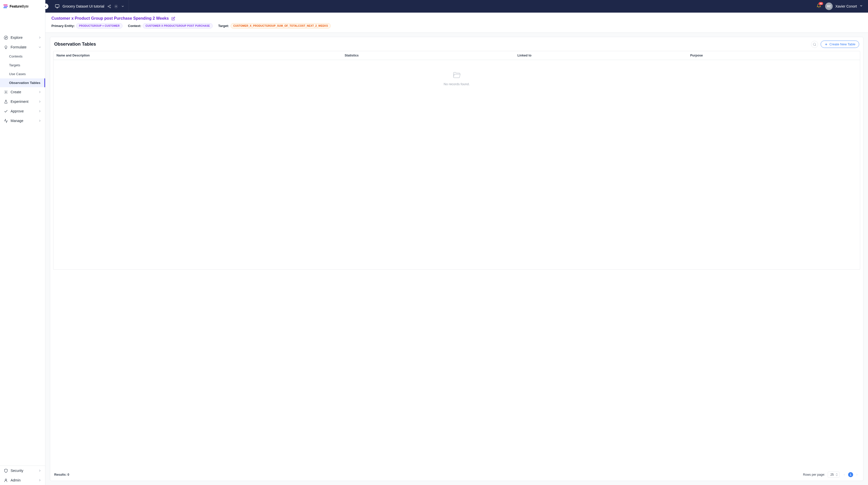 The height and width of the screenshot is (485, 868). Describe the element at coordinates (224, 26) in the screenshot. I see `meta-label: Target:` at that location.